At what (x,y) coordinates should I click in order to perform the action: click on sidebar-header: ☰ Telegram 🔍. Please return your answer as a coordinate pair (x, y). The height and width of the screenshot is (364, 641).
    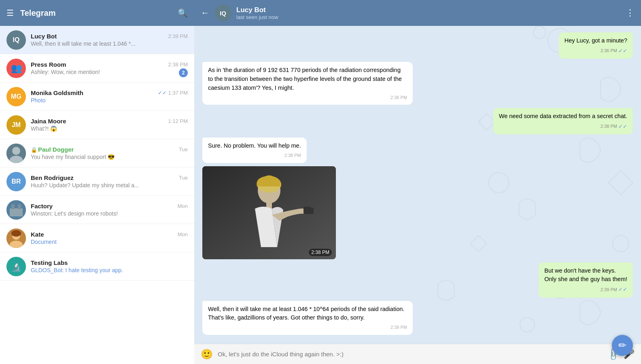
    Looking at the image, I should click on (97, 13).